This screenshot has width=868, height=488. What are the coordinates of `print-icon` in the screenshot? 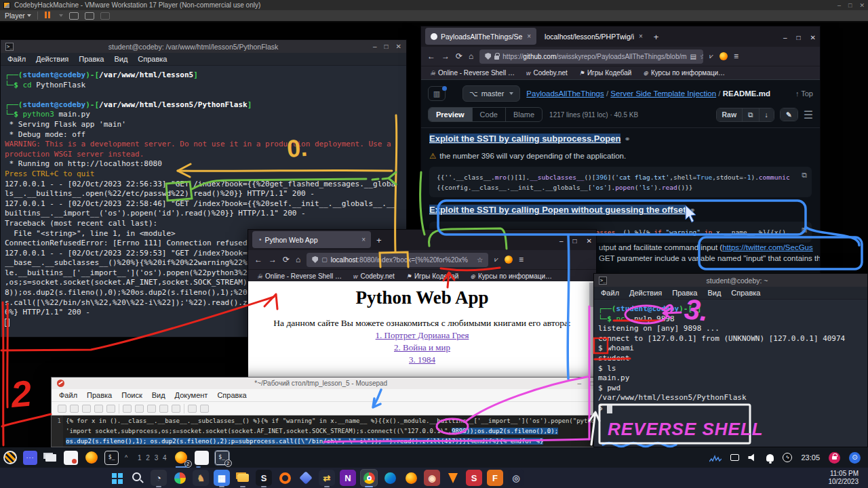 It's located at (111, 409).